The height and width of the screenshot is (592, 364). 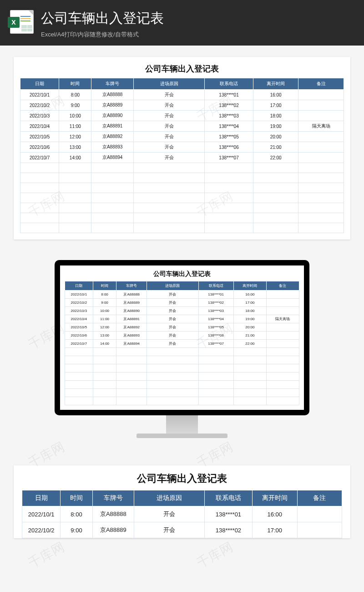 I want to click on cell-date: 2022/10/4, so click(x=79, y=319).